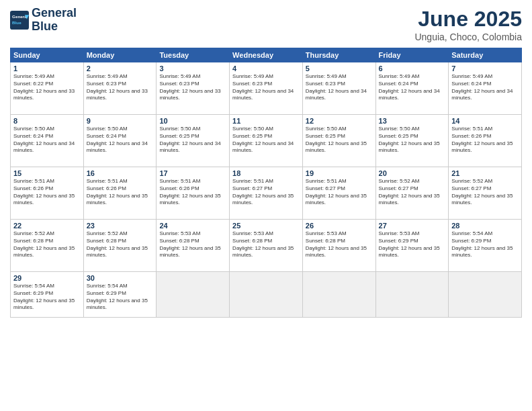 The width and height of the screenshot is (532, 411). What do you see at coordinates (485, 55) in the screenshot?
I see `weekday-header: Saturday` at bounding box center [485, 55].